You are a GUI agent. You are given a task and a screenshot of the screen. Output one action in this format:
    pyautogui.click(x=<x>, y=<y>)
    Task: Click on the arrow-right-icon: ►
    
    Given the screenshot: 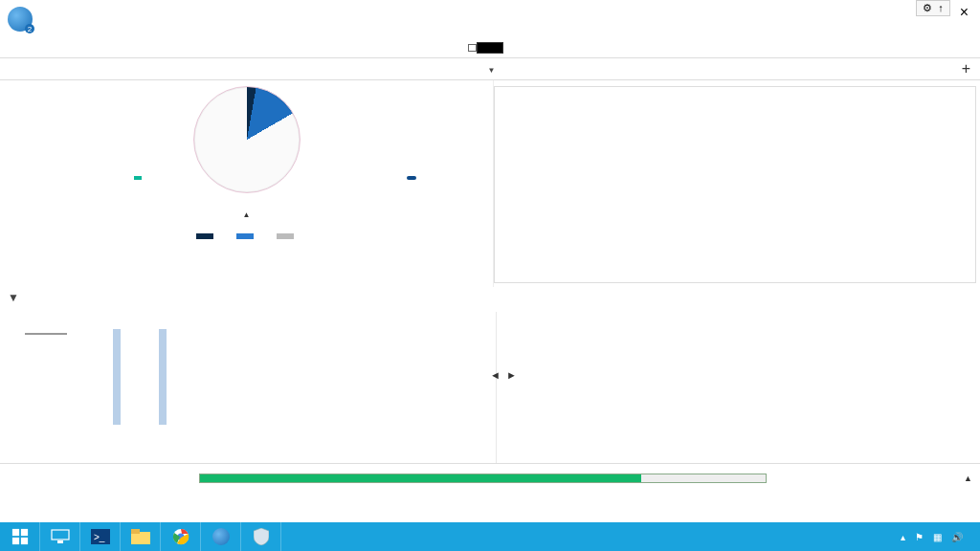 What is the action you would take?
    pyautogui.click(x=511, y=375)
    